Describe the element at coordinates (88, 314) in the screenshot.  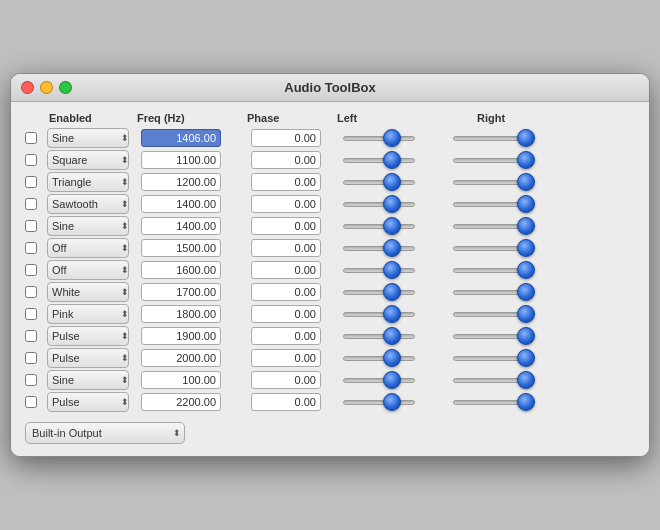
I see `type-select-8: SineSquareTriangleSawtoothOffWhitePinkPu…` at that location.